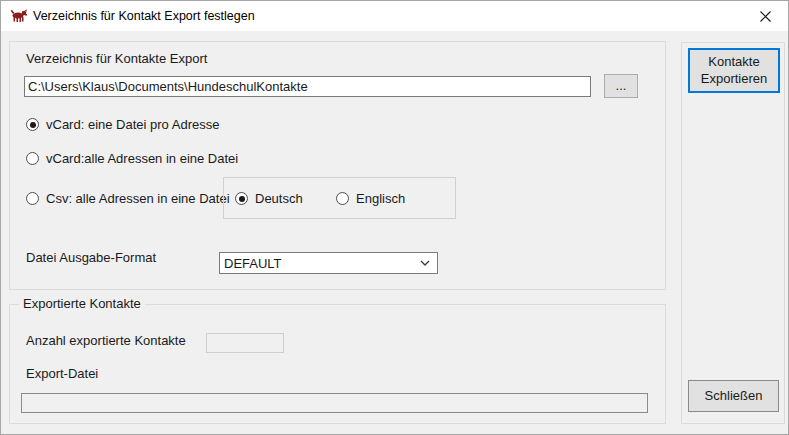 The width and height of the screenshot is (789, 435). What do you see at coordinates (370, 198) in the screenshot?
I see `radio-language-englisch: Englisch` at bounding box center [370, 198].